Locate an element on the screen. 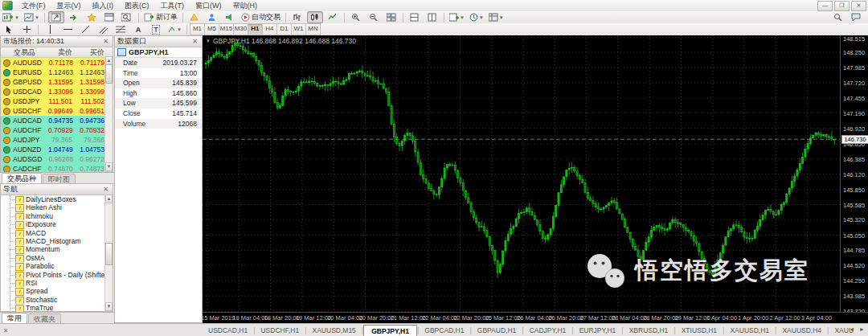  timeframe-m15: M15 is located at coordinates (227, 29).